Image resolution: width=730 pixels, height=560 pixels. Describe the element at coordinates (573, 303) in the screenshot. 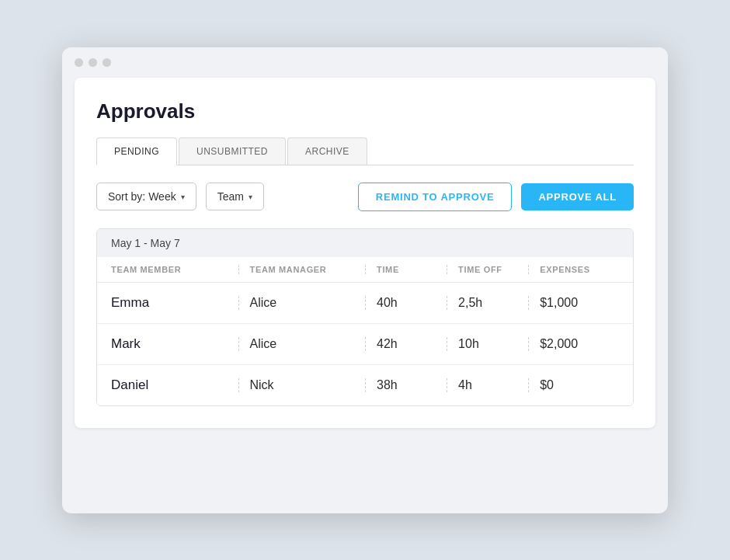

I see `cell-expenses-0: $1,000` at that location.